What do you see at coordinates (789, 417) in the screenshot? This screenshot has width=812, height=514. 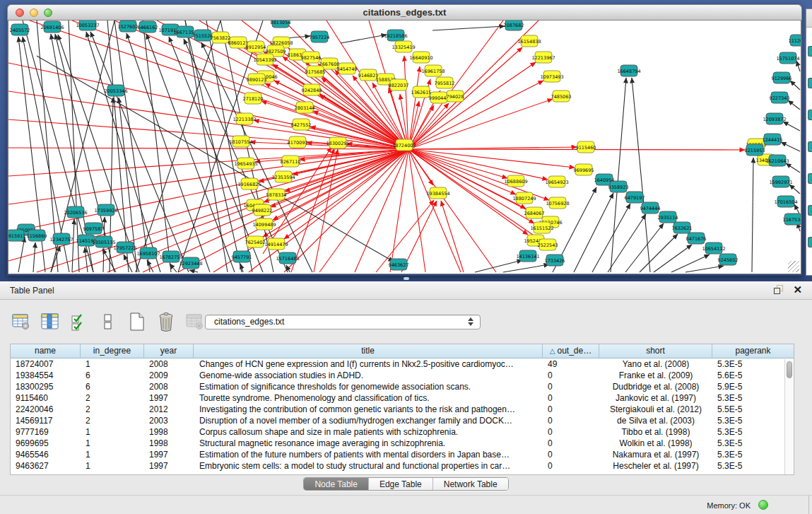 I see `table-scrollbar` at bounding box center [789, 417].